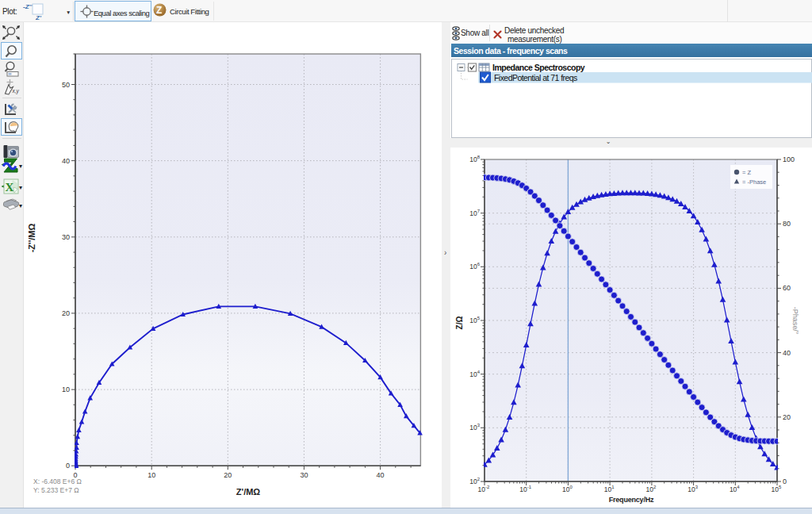  I want to click on svg-text: Z'/MΩ, so click(249, 492).